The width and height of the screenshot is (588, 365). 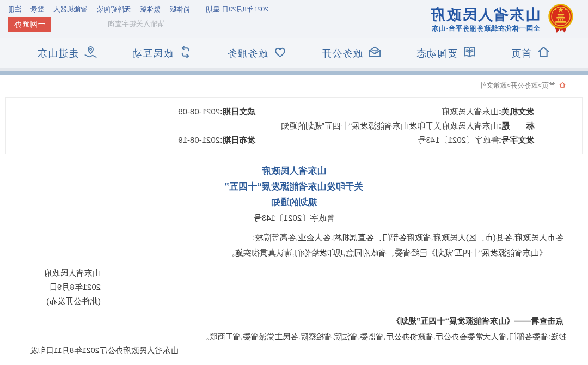 I want to click on link-register: 注册, so click(x=14, y=10).